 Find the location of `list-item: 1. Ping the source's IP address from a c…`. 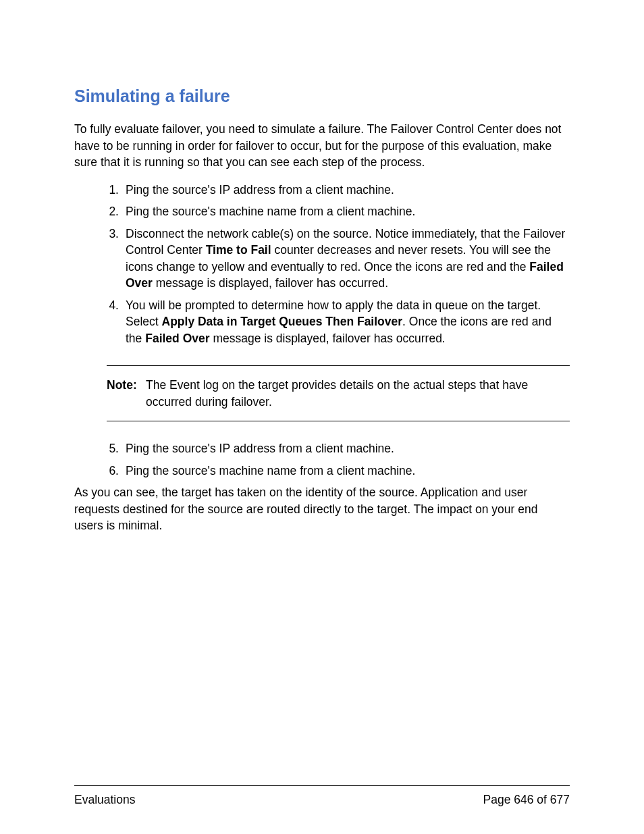

list-item: 1. Ping the source's IP address from a c… is located at coordinates (338, 190).